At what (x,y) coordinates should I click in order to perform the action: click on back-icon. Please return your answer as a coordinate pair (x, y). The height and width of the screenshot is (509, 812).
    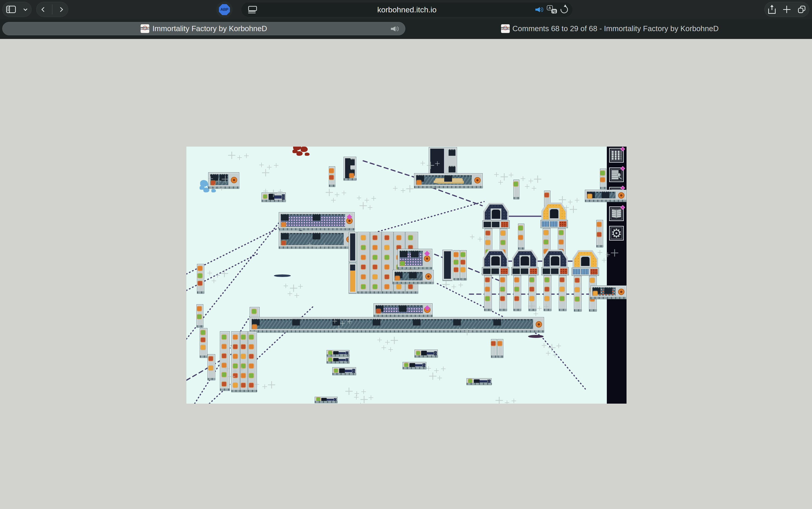
    Looking at the image, I should click on (44, 9).